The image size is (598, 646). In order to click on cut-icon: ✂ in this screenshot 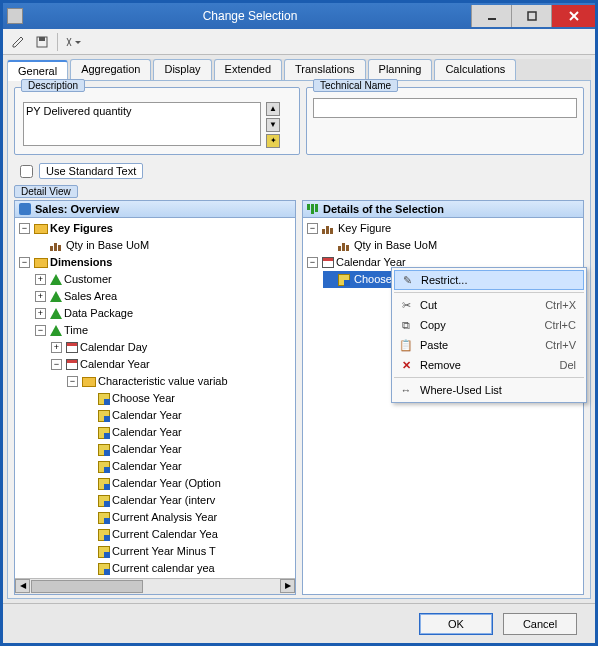, I will do `click(406, 306)`.